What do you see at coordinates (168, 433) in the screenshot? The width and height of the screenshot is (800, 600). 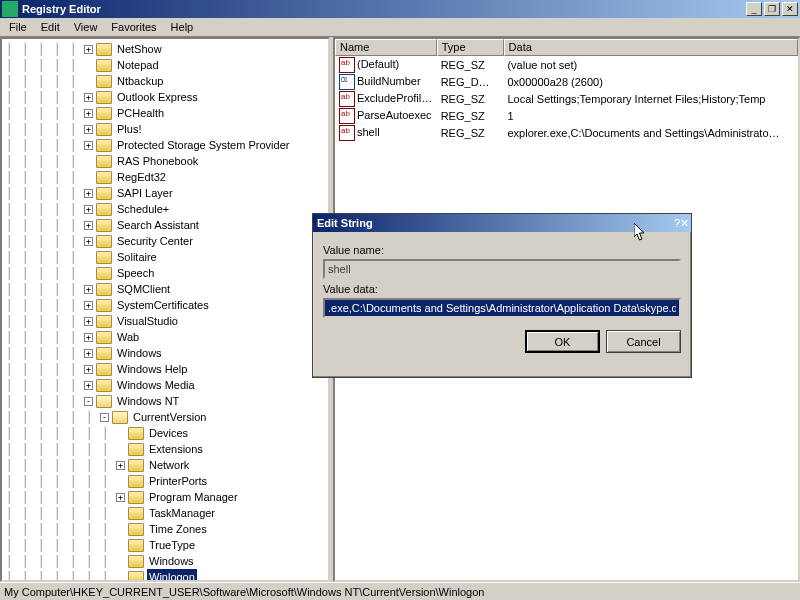 I see `tree-label: Devices` at bounding box center [168, 433].